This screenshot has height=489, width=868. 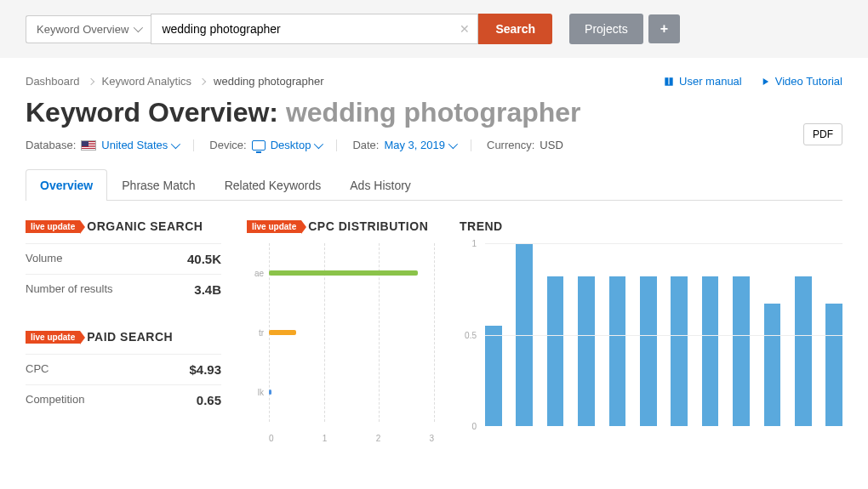 I want to click on cpc-xaxis: 0123, so click(x=340, y=439).